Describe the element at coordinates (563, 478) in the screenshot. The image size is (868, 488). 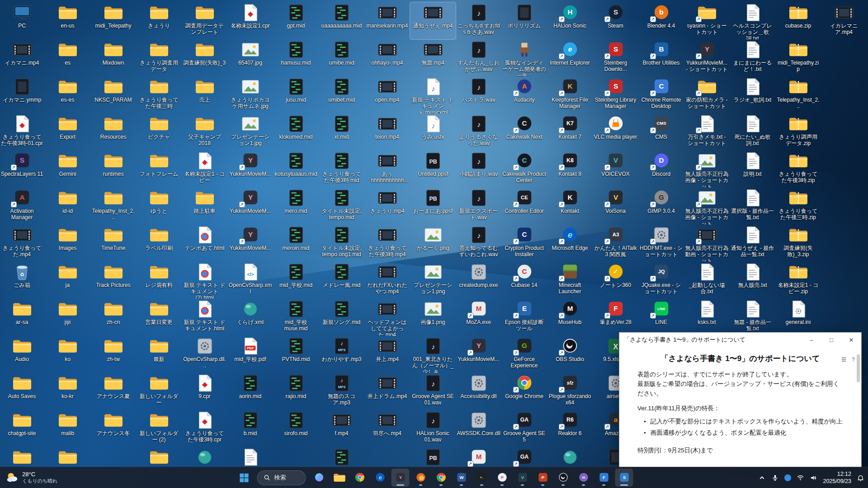
I see `taskbar-obs-studio` at that location.